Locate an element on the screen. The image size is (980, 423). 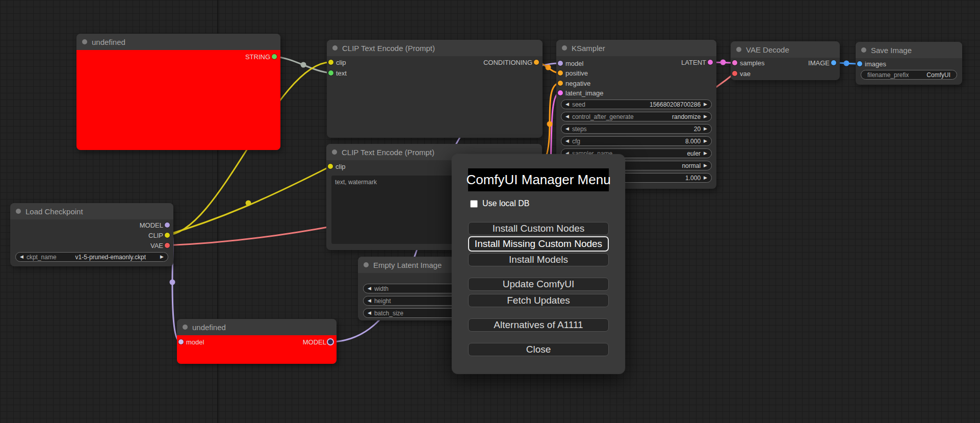
widget-filename-prefix: filename_prefix ComfyUI is located at coordinates (909, 74).